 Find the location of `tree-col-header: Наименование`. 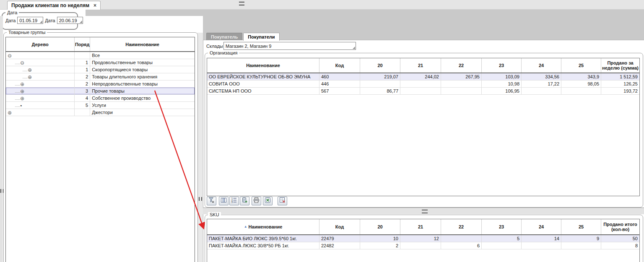

tree-col-header: Наименование is located at coordinates (143, 44).